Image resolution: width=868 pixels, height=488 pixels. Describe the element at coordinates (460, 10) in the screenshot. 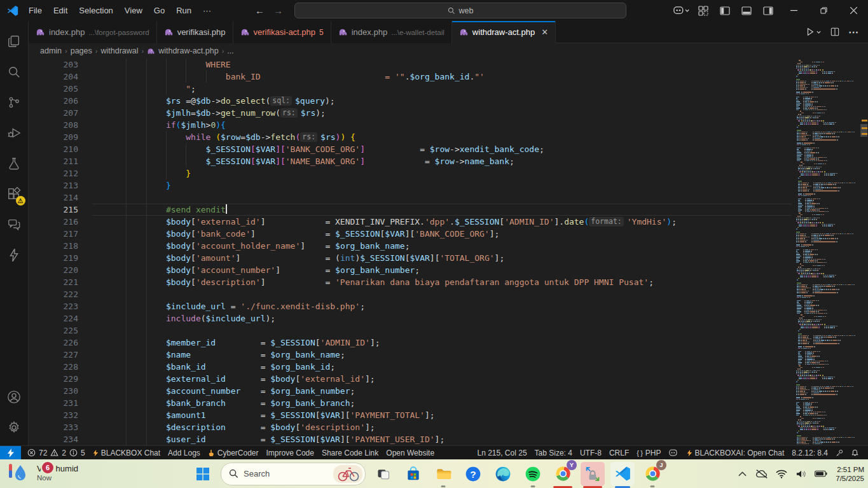

I see `command-center-search: web` at that location.